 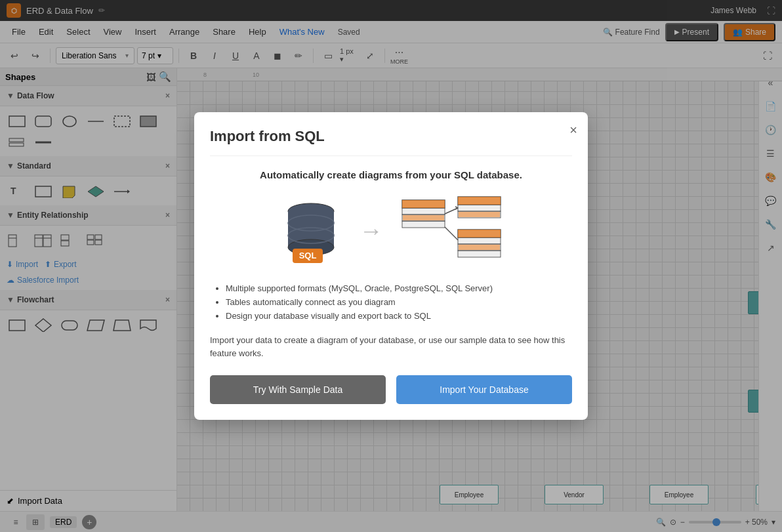 What do you see at coordinates (391, 156) in the screenshot?
I see `modal-divider` at bounding box center [391, 156].